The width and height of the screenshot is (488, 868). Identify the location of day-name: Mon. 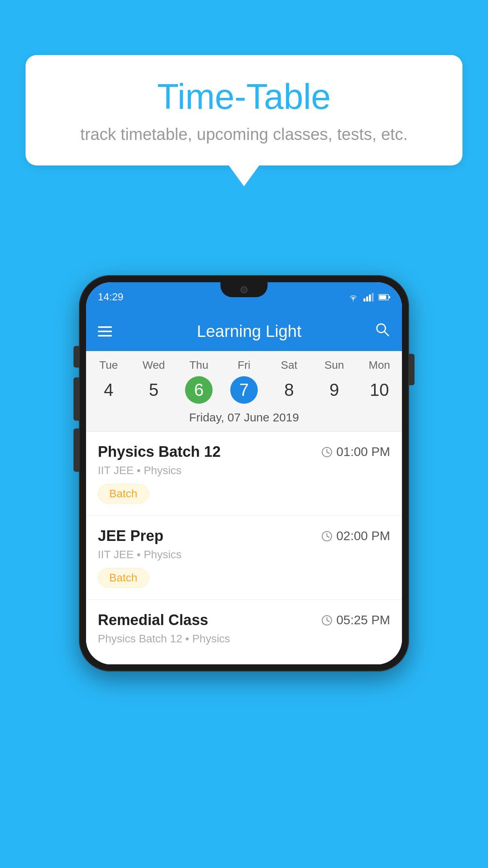
(380, 365).